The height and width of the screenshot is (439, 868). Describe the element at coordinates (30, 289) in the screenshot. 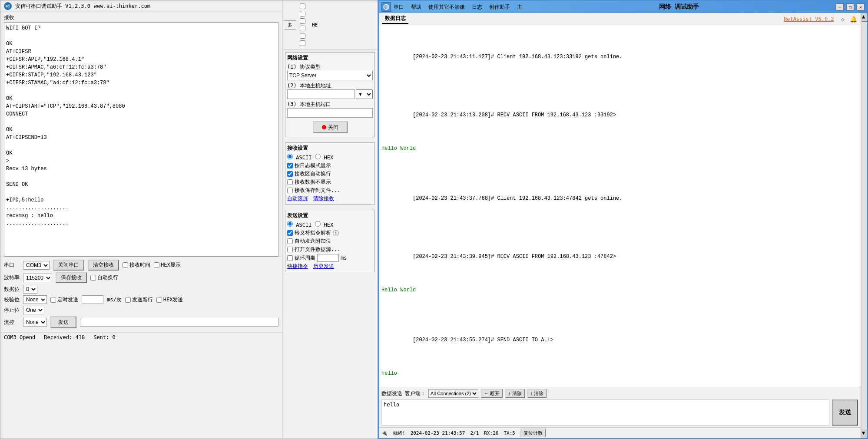

I see `databits-select: 8` at that location.